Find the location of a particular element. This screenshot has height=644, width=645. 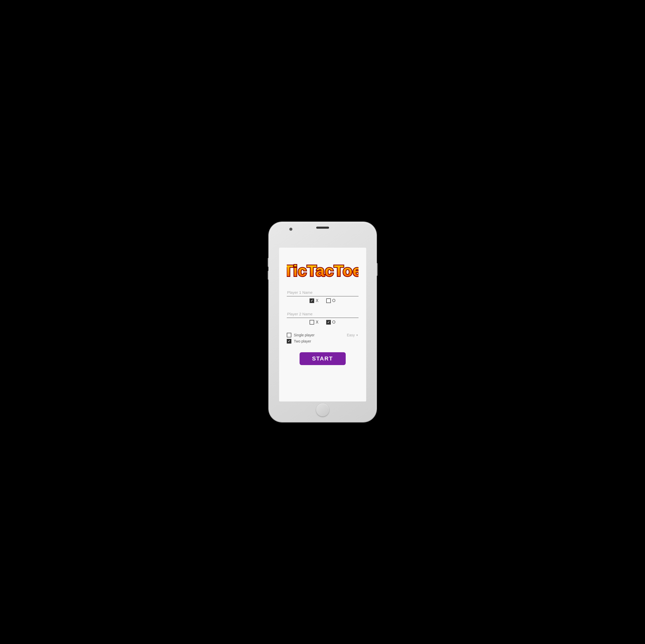

earpiece is located at coordinates (322, 228).